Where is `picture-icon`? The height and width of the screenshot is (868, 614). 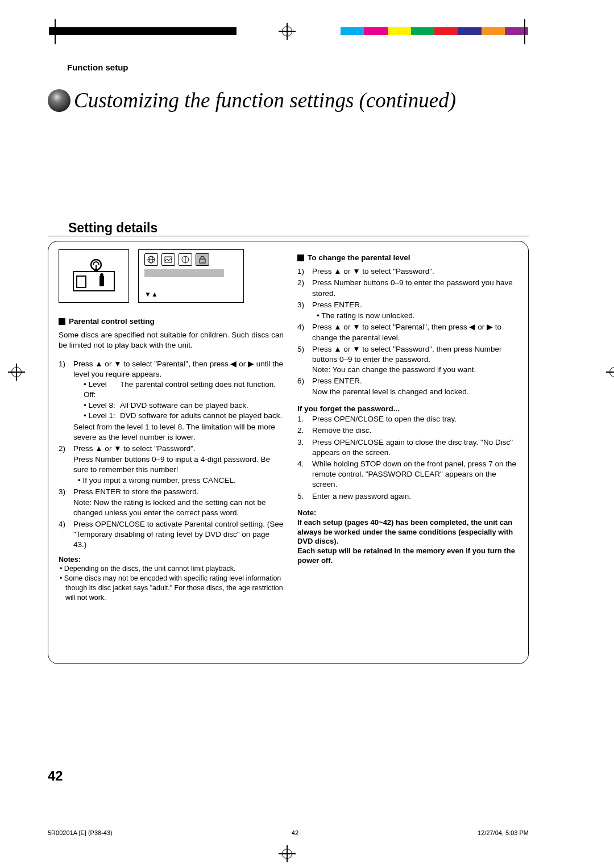 picture-icon is located at coordinates (168, 260).